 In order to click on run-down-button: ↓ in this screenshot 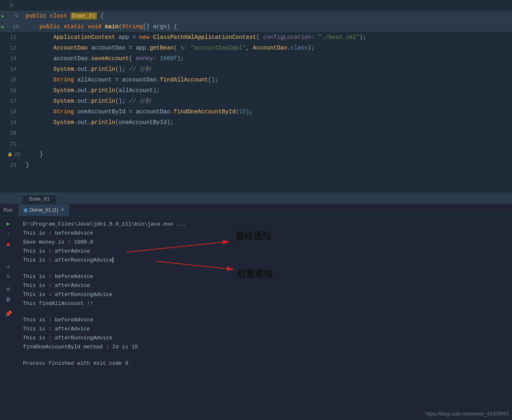, I will do `click(8, 255)`.